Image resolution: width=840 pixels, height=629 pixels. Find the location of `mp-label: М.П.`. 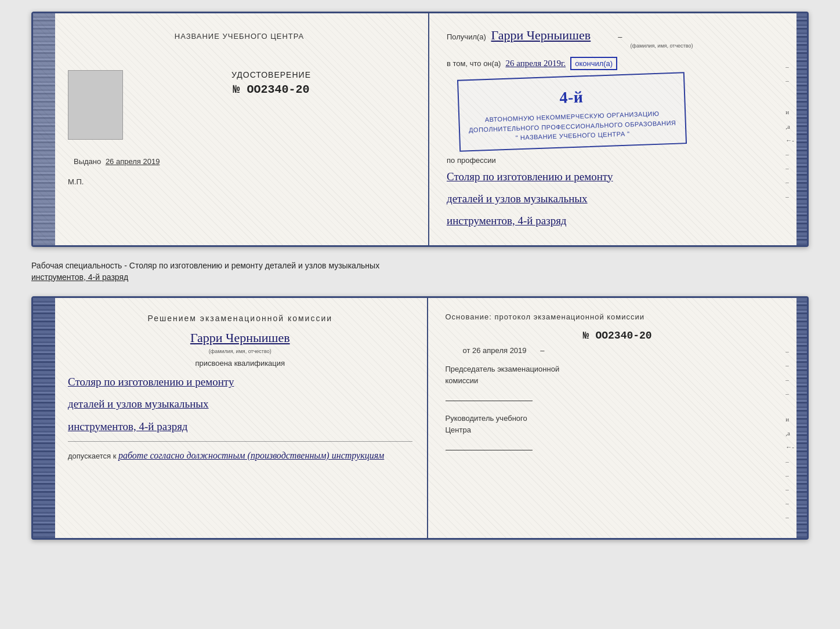

mp-label: М.П. is located at coordinates (75, 182).